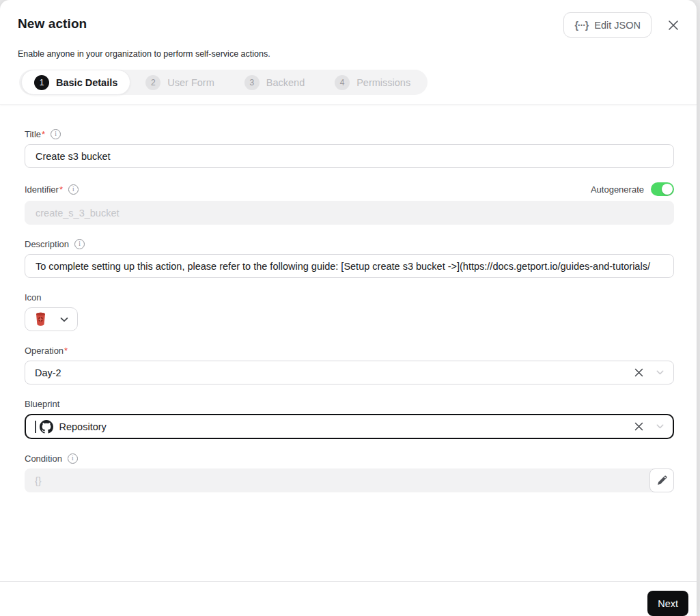 The height and width of the screenshot is (616, 700). What do you see at coordinates (350, 149) in the screenshot?
I see `title-field: Title* i` at bounding box center [350, 149].